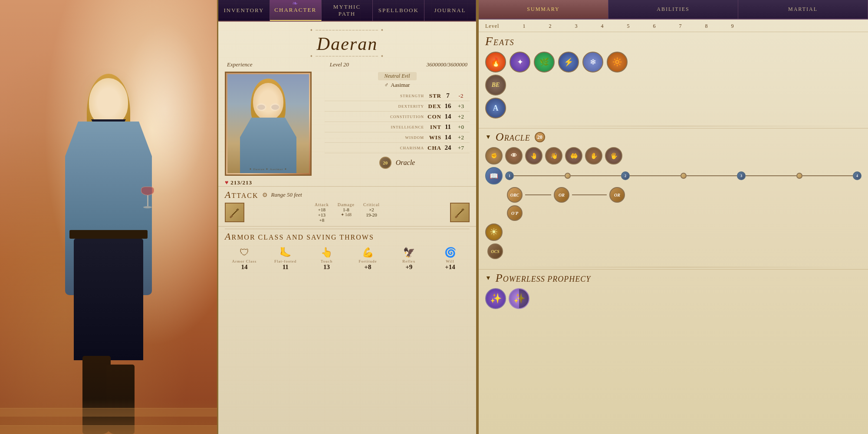  I want to click on touch-stat: 👆 Touch 13, so click(327, 259).